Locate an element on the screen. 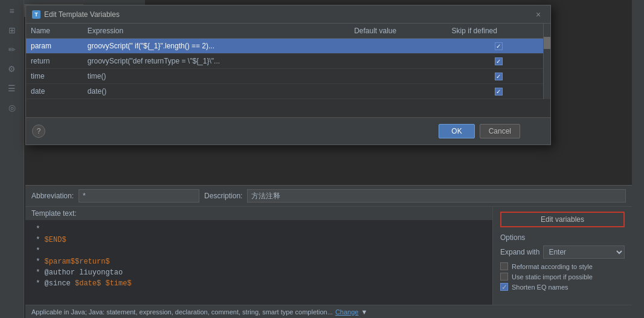  table-row: date date() ✓ is located at coordinates (288, 92).